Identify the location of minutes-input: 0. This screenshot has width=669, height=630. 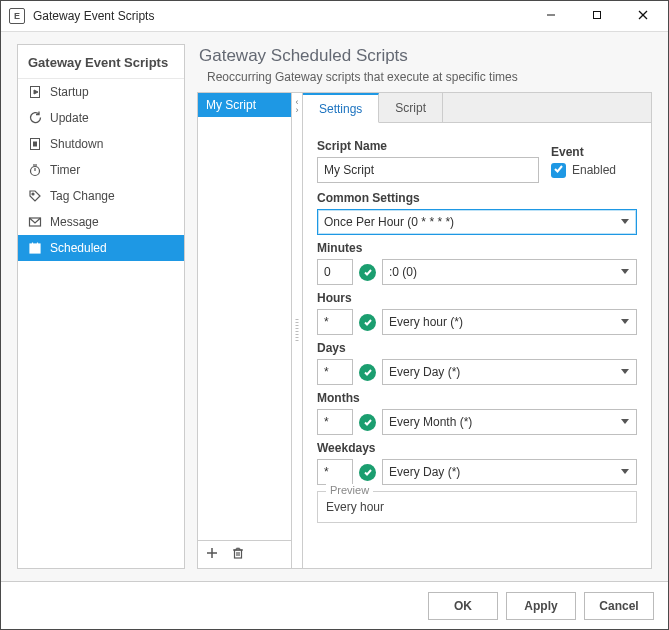
(335, 272).